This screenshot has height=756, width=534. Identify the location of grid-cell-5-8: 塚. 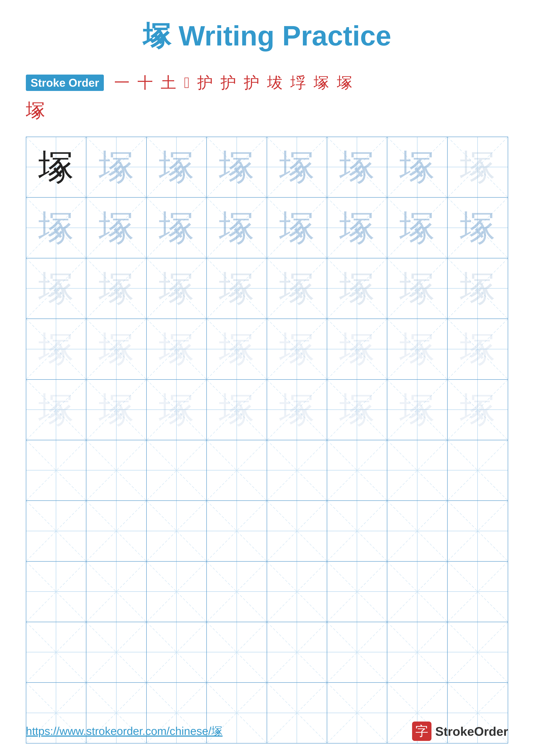
(478, 410).